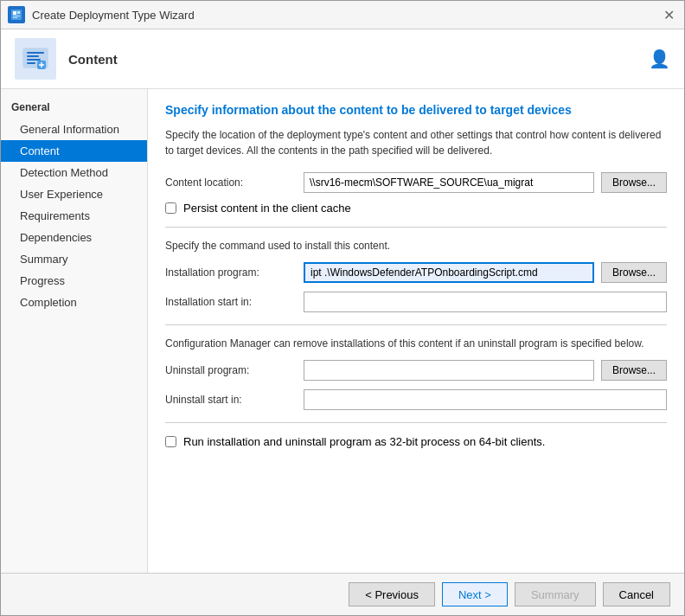  Describe the element at coordinates (74, 303) in the screenshot. I see `sidebar-item-completion: Completion` at that location.